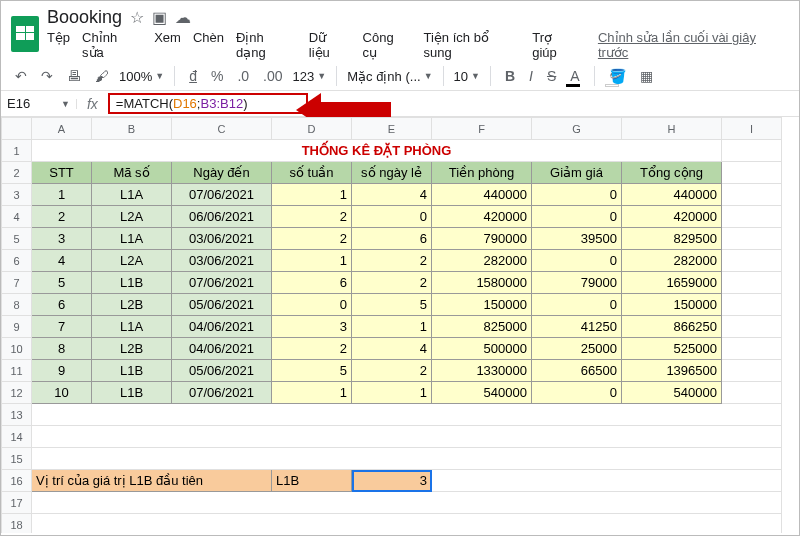  I want to click on fill-color-button: 🪣, so click(618, 76).